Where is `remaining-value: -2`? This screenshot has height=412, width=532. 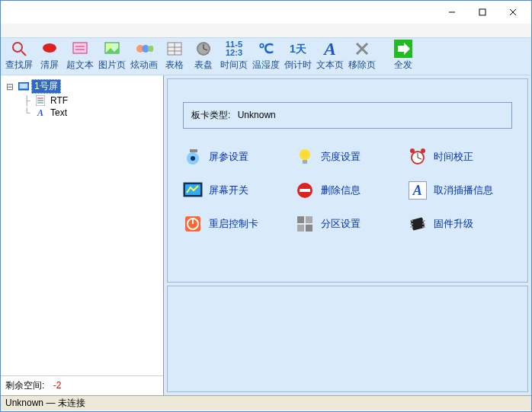 remaining-value: -2 is located at coordinates (58, 385).